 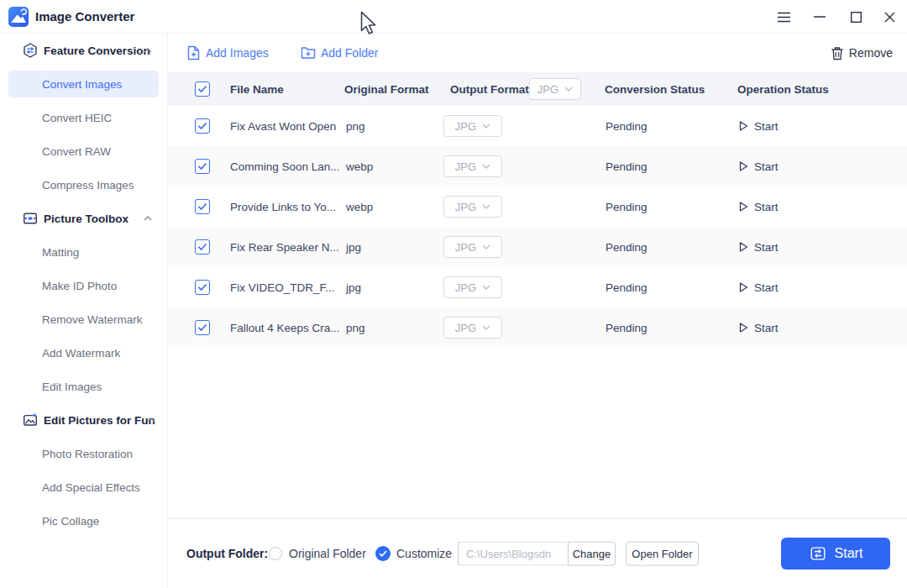 What do you see at coordinates (856, 17) in the screenshot?
I see `maximize-button` at bounding box center [856, 17].